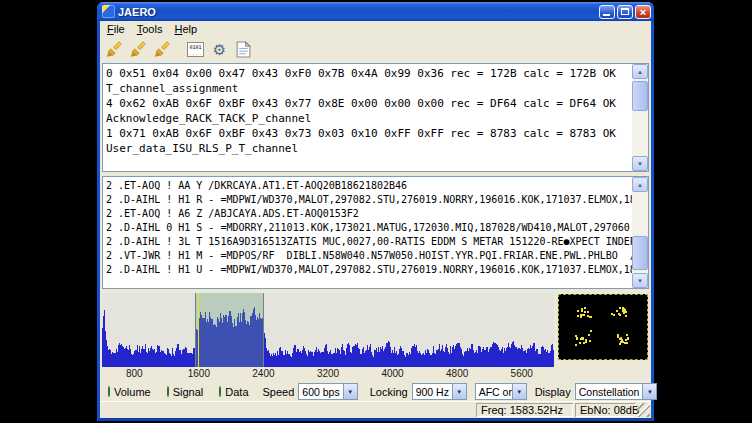 Image resolution: width=752 pixels, height=423 pixels. Describe the element at coordinates (134, 374) in the screenshot. I see `axis-tick-label: 800` at that location.